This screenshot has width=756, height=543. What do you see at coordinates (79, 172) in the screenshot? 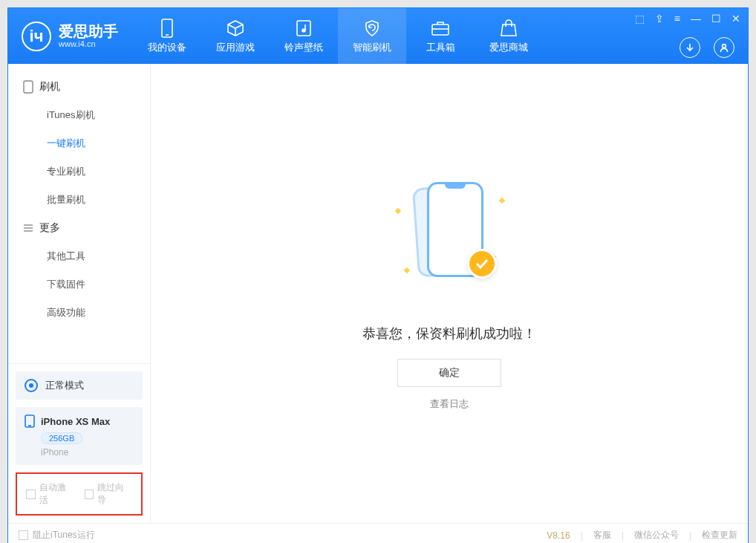
I see `sidebar-item-pro-flash: 专业刷机` at bounding box center [79, 172].